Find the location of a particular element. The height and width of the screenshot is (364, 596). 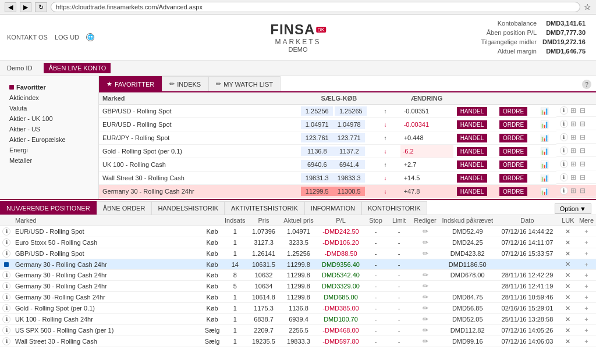

refresh-button: ↻ is located at coordinates (41, 7).